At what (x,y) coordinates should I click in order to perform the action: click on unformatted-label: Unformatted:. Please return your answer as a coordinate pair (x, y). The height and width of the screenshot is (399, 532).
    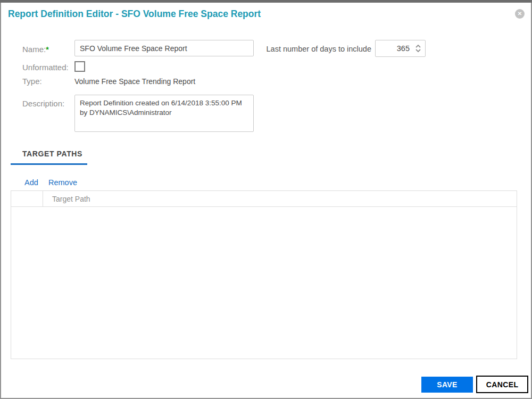
    Looking at the image, I should click on (46, 67).